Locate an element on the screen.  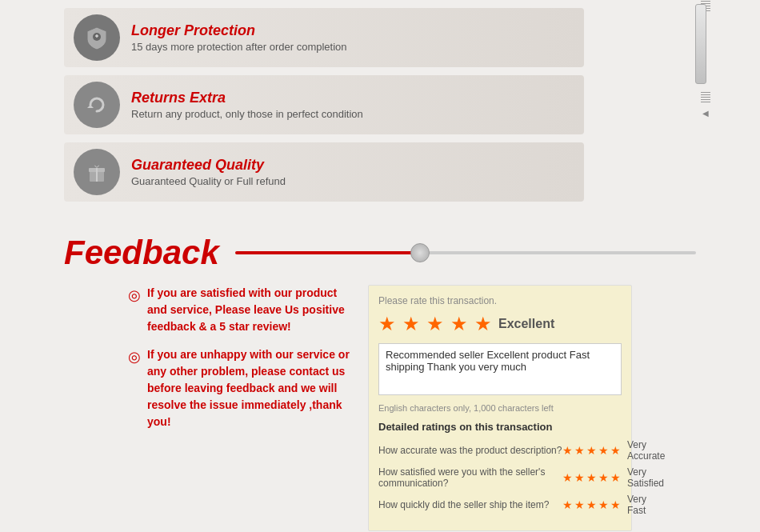
mini-stars-1: ★ ★ ★ ★ ★ is located at coordinates (592, 450).